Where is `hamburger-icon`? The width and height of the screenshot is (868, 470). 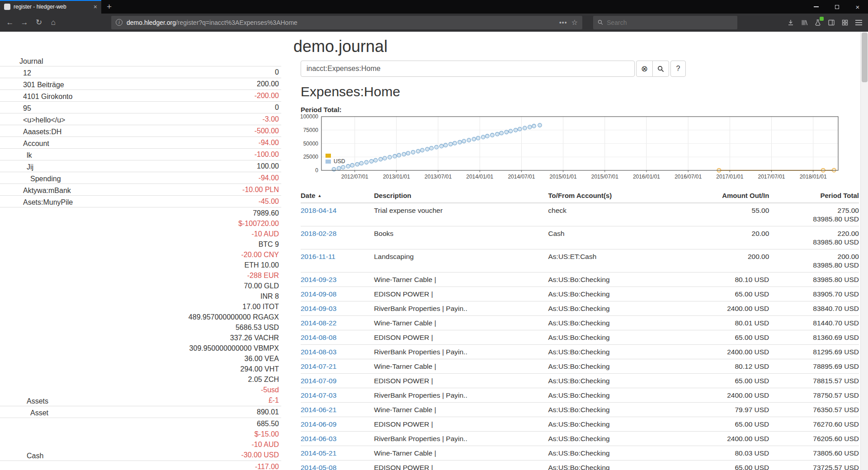
hamburger-icon is located at coordinates (859, 23).